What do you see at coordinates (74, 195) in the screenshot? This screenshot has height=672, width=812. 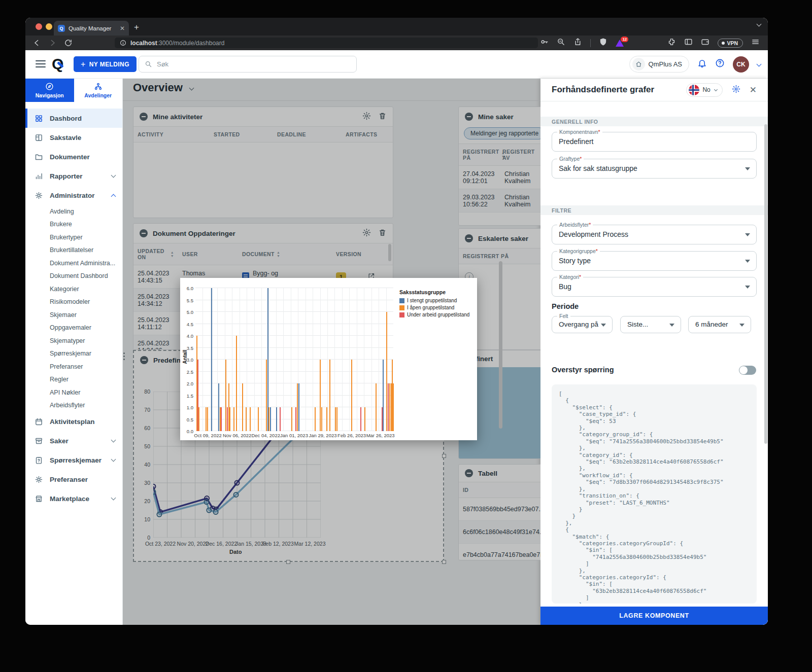 I see `sidebar-item-administrator: Administrator` at bounding box center [74, 195].